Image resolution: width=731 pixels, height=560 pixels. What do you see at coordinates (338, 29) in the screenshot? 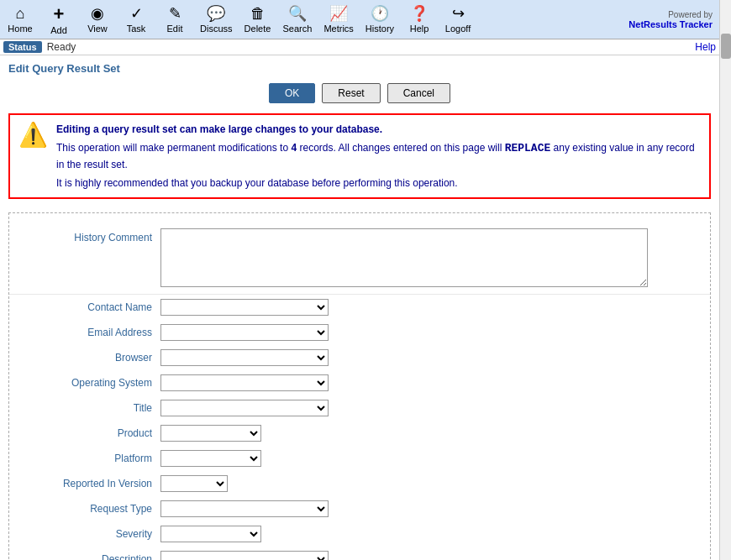
I see `nav-label-metrics: Metrics` at bounding box center [338, 29].